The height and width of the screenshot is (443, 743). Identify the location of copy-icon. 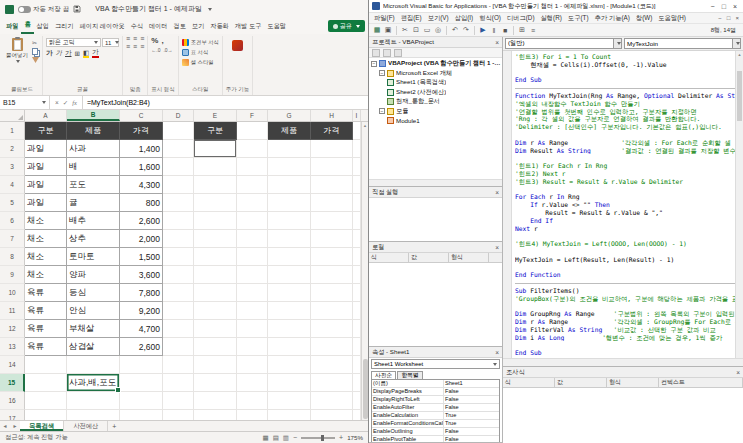
(35, 52).